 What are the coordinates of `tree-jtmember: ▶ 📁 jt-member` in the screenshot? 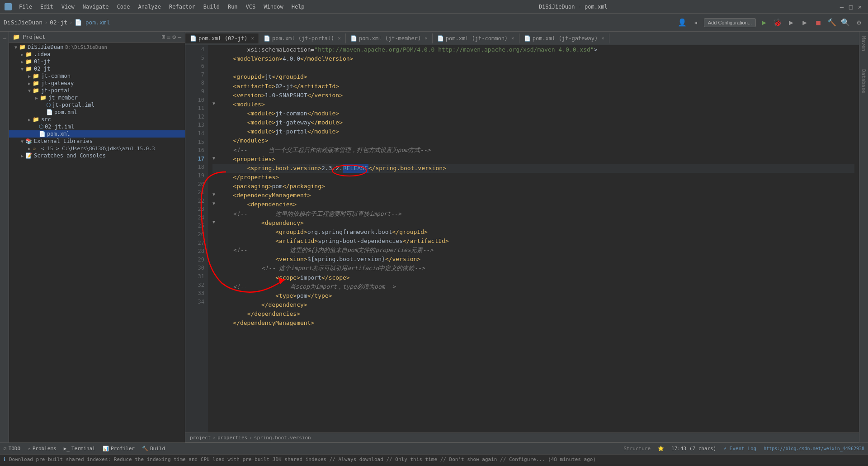 It's located at (97, 98).